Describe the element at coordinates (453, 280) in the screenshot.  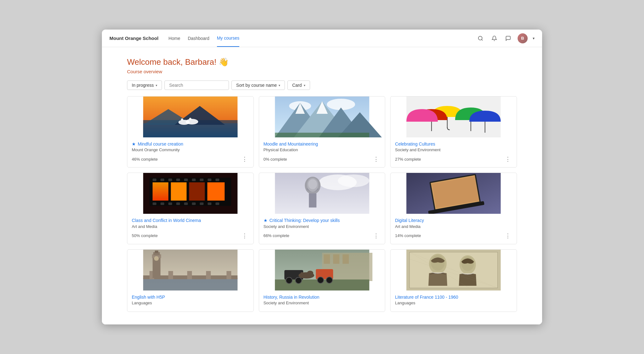
I see `course-card: Literature of France 1100 - 1960 Languag…` at that location.